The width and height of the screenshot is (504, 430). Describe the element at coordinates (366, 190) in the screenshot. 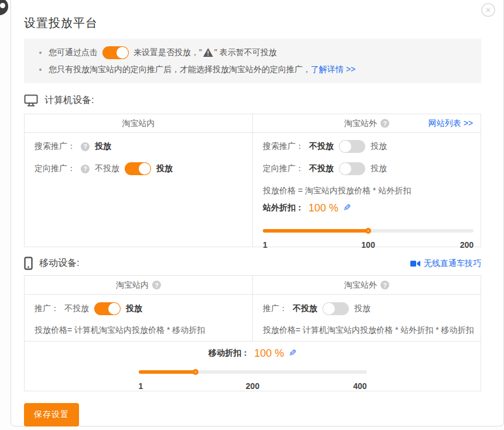

I see `computer-outside-cell: 搜索推广： 不投放 投放 定向推广： 不投放 投放 投放价格 = 淘宝站内投放价…` at that location.